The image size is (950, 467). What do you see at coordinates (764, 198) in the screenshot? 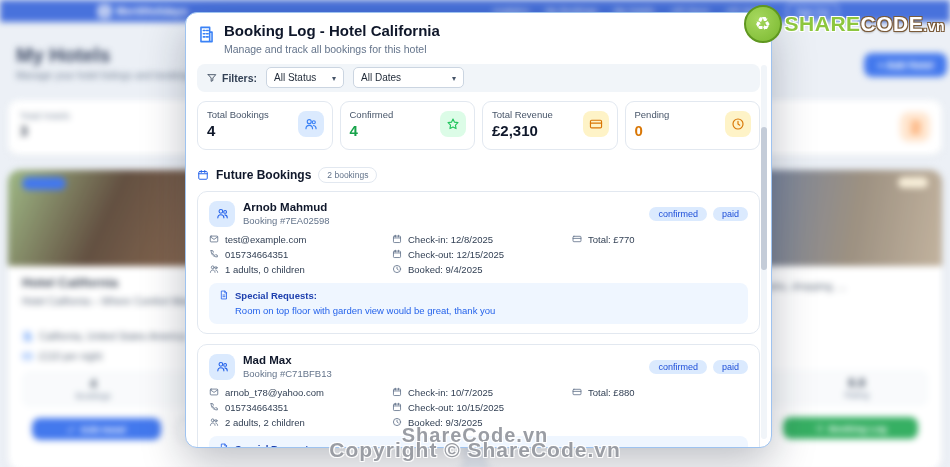
I see `scrollbar-thumb` at bounding box center [764, 198].